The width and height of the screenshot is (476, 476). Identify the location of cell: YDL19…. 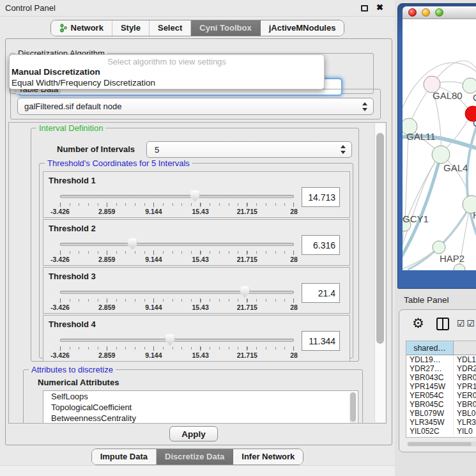
(430, 360).